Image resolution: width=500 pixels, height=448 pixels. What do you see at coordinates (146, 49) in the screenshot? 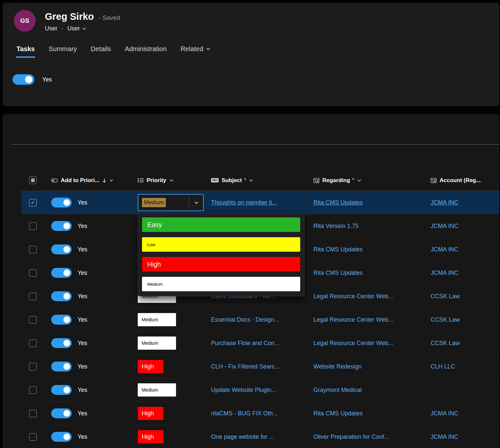
I see `tab-label: Administration` at bounding box center [146, 49].